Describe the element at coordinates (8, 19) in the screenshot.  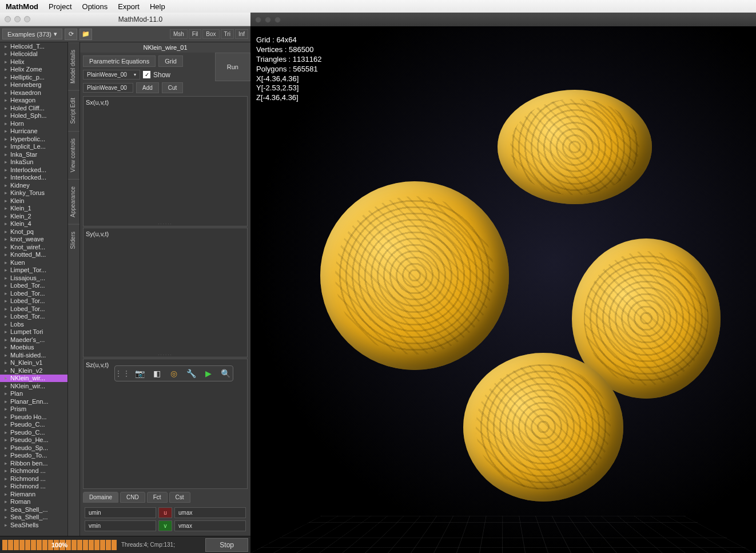
I see `close-icon` at that location.